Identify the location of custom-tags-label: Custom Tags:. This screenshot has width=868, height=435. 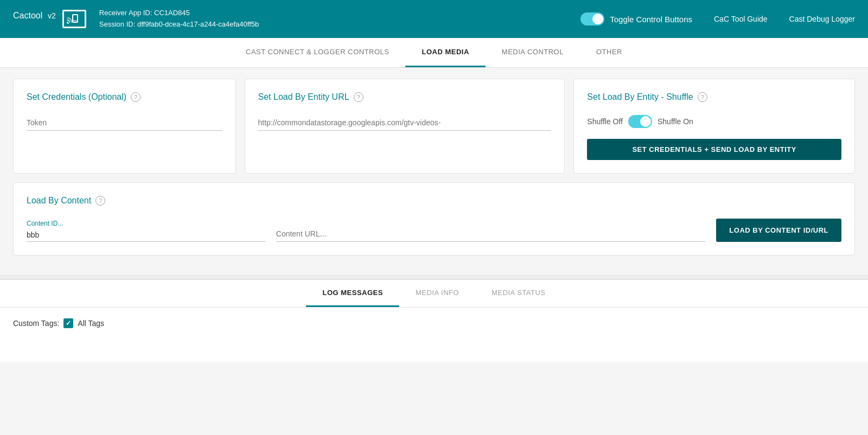
(36, 323).